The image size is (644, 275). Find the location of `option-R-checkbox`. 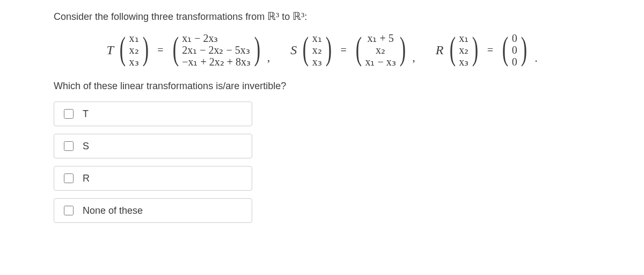

option-R-checkbox is located at coordinates (69, 178).